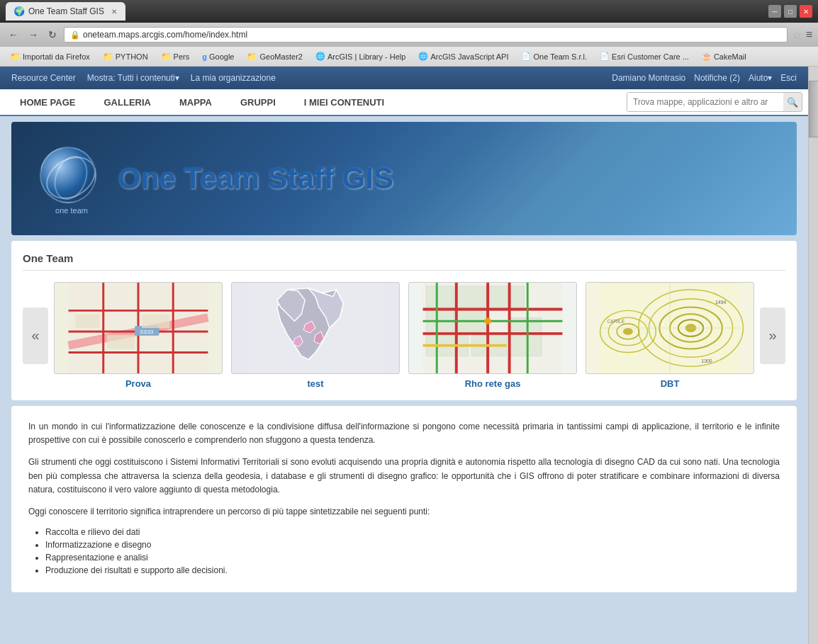  I want to click on tab-title: One Team Staff GIS, so click(67, 11).